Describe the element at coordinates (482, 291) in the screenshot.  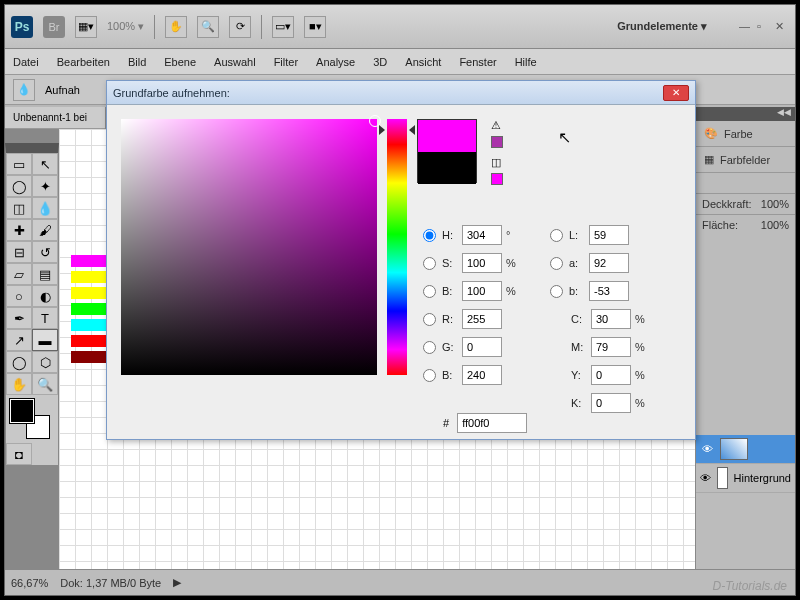
I see `input-bv` at that location.